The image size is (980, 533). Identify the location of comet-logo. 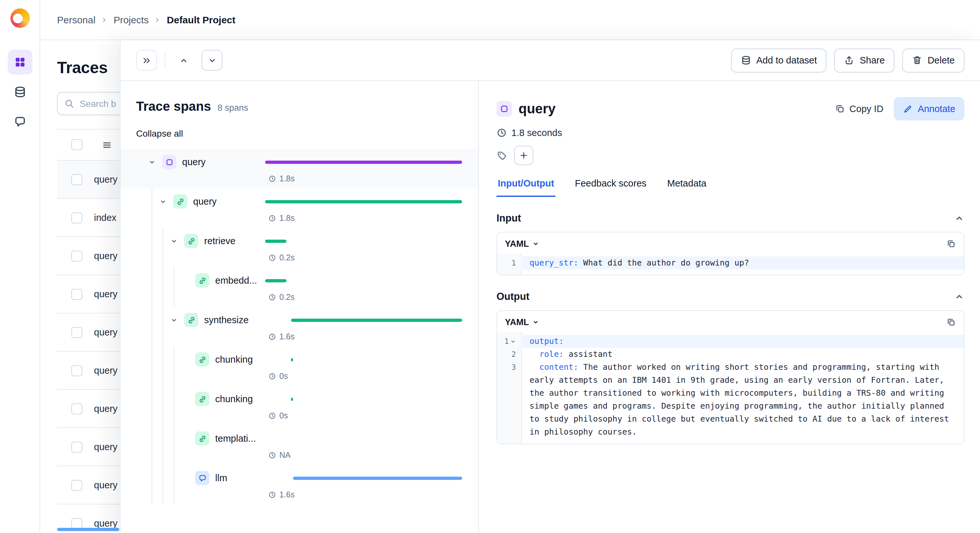
(20, 18).